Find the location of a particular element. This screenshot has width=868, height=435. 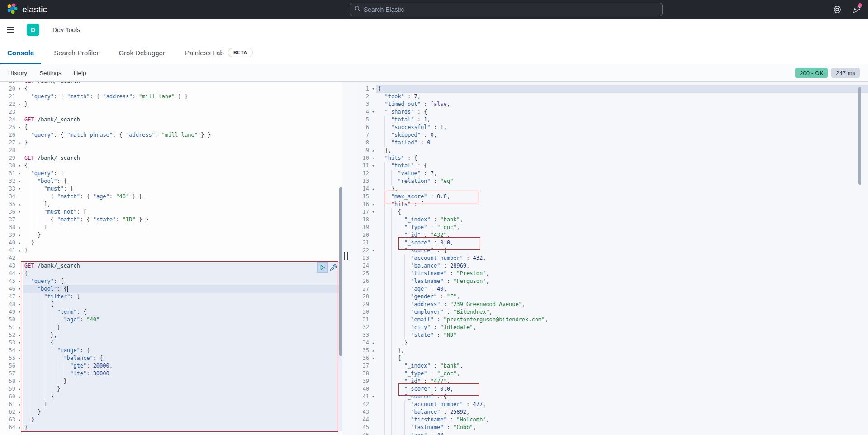

code-text: "range": { is located at coordinates (183, 350).